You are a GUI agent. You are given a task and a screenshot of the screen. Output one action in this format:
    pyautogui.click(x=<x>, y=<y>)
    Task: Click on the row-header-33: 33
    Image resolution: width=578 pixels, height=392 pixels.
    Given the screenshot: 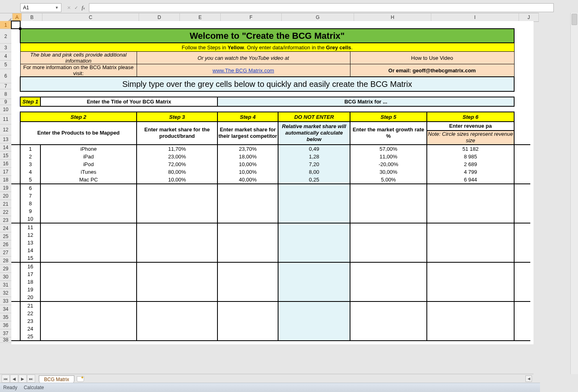 What is the action you would take?
    pyautogui.click(x=6, y=301)
    